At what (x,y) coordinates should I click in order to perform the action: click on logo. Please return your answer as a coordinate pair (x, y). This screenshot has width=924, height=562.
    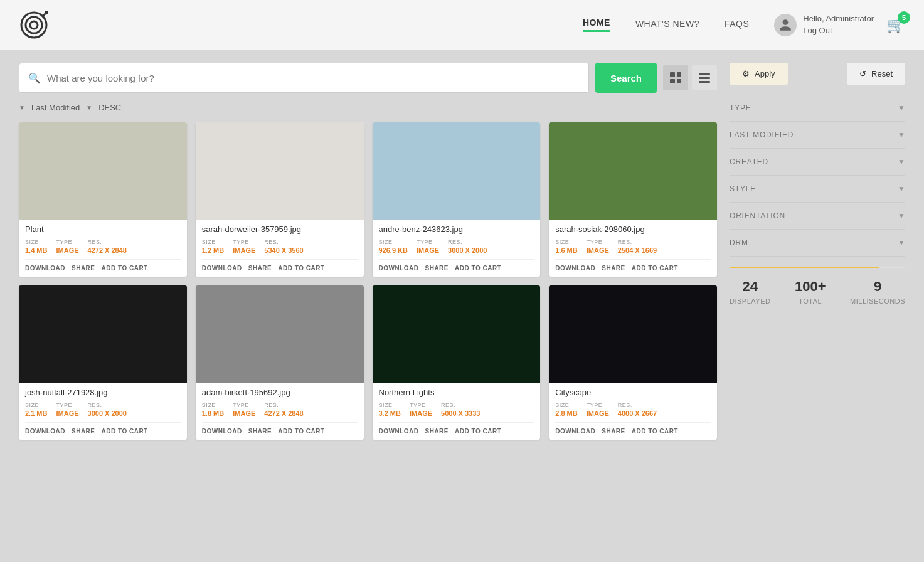
    Looking at the image, I should click on (34, 25).